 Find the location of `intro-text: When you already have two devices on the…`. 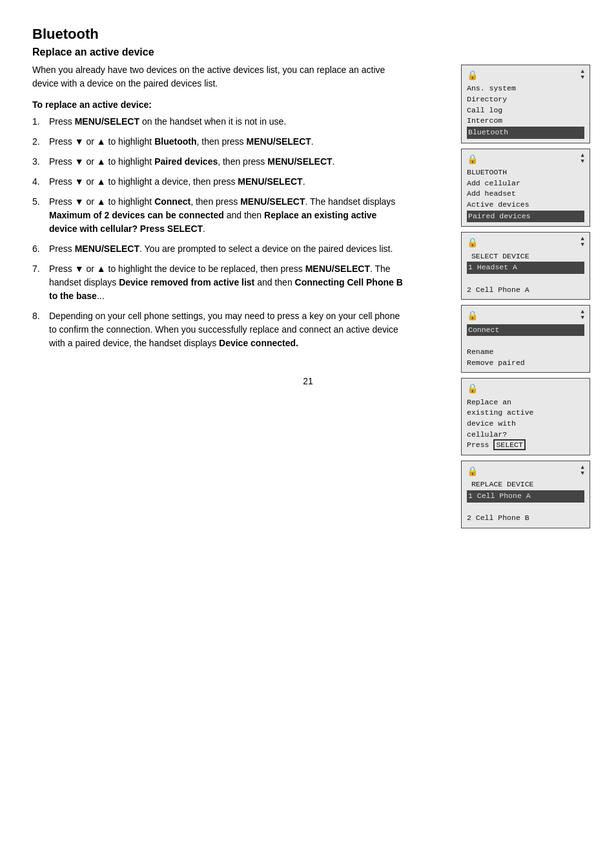

intro-text: When you already have two devices on the… is located at coordinates (213, 77).